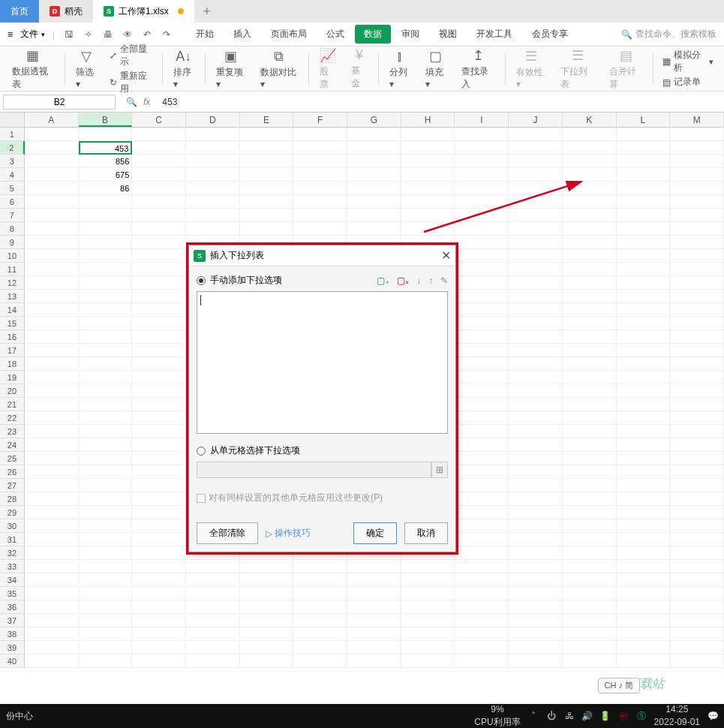  What do you see at coordinates (106, 120) in the screenshot?
I see `col-header-B: B` at bounding box center [106, 120].